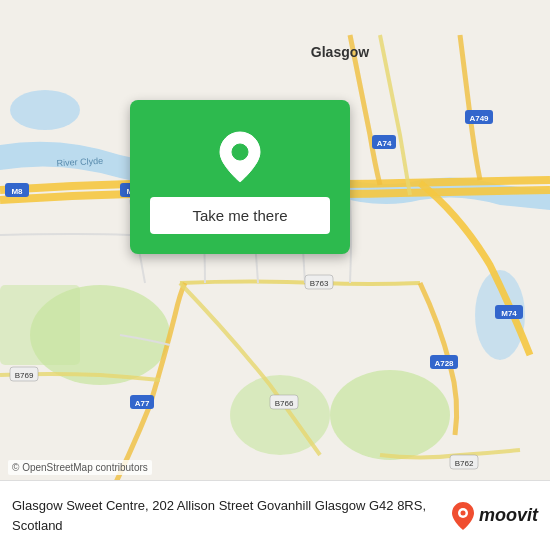 The height and width of the screenshot is (550, 550). What do you see at coordinates (240, 216) in the screenshot?
I see `take-me-there-button: Take me there` at bounding box center [240, 216].